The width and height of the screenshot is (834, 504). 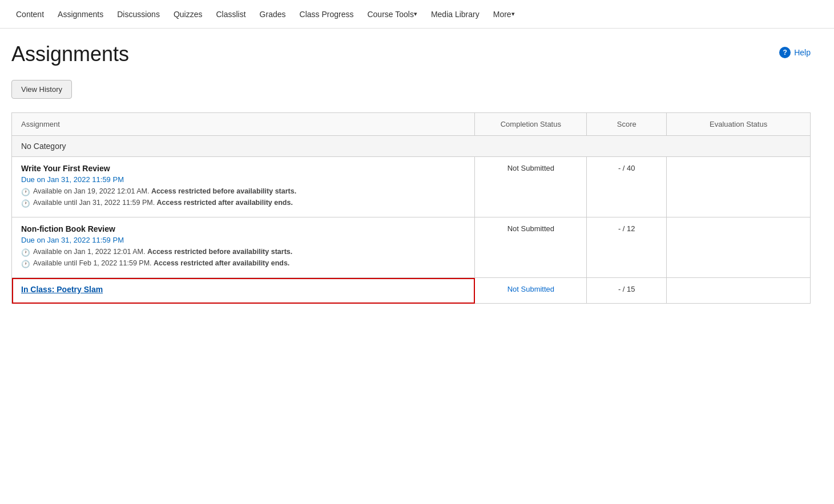 What do you see at coordinates (243, 264) in the screenshot?
I see `availability-line-2: 🕐 Available until Feb 1, 2022 11:59 PM. …` at bounding box center [243, 264].